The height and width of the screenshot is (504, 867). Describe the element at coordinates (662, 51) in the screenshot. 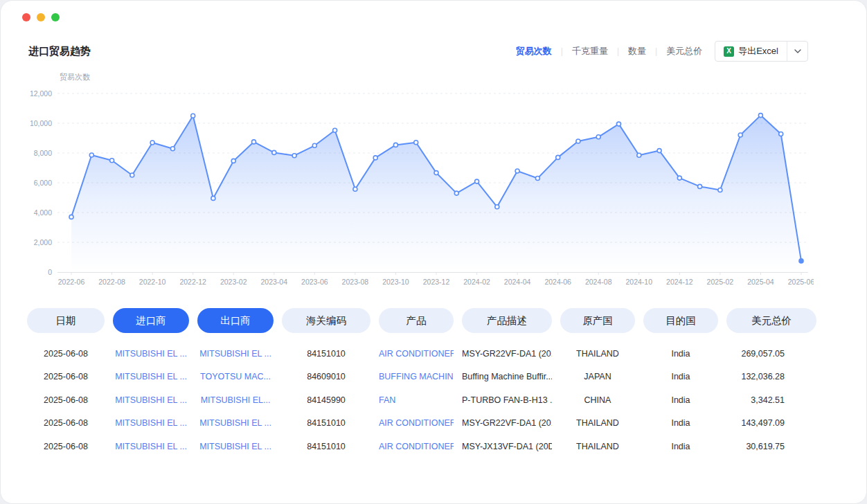

I see `header-right: 贸易次数|千克重量|数量|美元总价 X 导出Excel` at that location.